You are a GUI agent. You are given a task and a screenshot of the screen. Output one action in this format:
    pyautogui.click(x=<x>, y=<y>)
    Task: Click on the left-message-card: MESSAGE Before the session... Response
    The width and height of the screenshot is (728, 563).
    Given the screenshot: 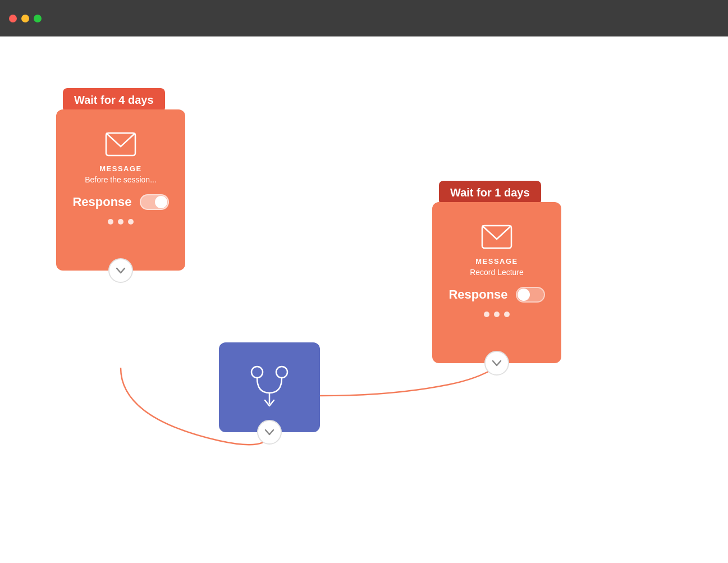 What is the action you would take?
    pyautogui.click(x=121, y=190)
    